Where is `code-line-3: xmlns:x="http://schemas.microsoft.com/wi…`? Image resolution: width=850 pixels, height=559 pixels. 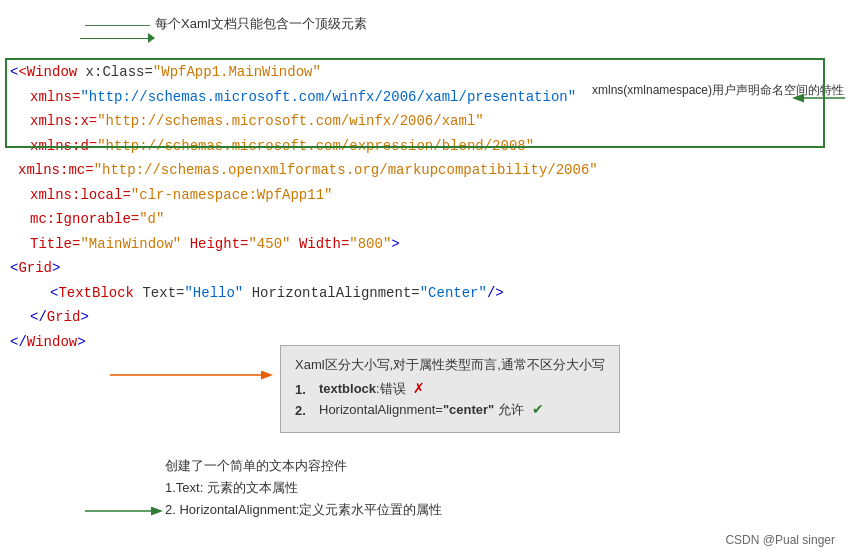
code-line-3: xmlns:x="http://schemas.microsoft.com/wi… is located at coordinates (314, 122).